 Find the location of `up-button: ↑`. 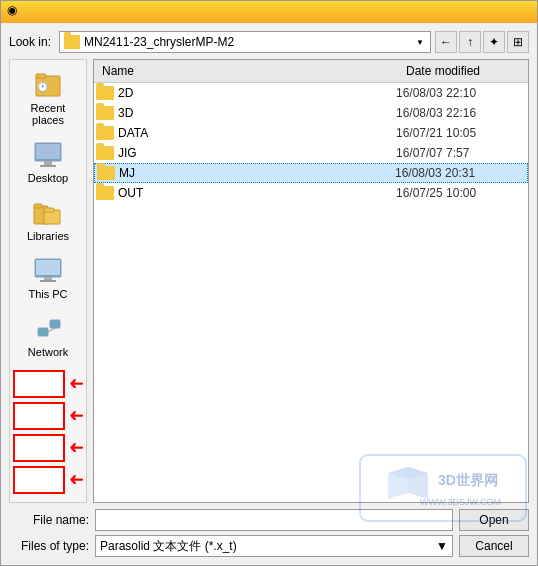

up-button: ↑ is located at coordinates (470, 42).